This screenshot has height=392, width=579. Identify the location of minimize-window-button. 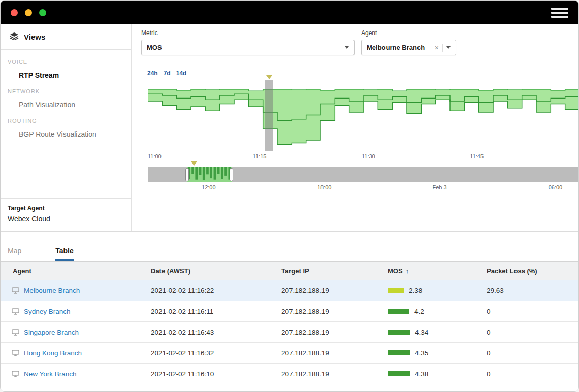
(28, 13).